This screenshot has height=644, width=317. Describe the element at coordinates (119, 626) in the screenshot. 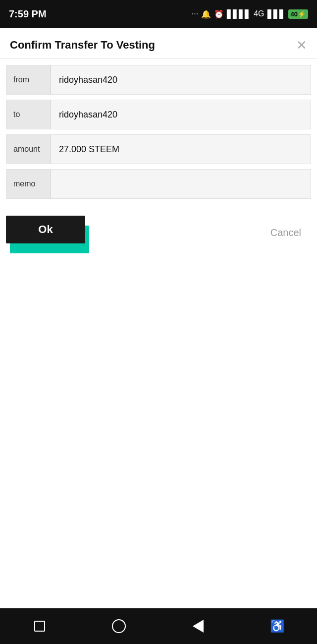

I see `home-icon` at that location.